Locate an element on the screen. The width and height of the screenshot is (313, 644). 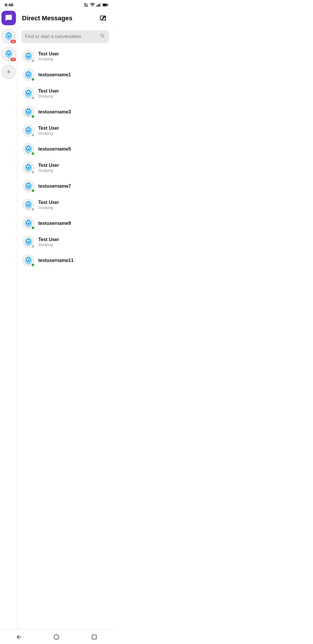
server2-badge: 92 is located at coordinates (13, 59).